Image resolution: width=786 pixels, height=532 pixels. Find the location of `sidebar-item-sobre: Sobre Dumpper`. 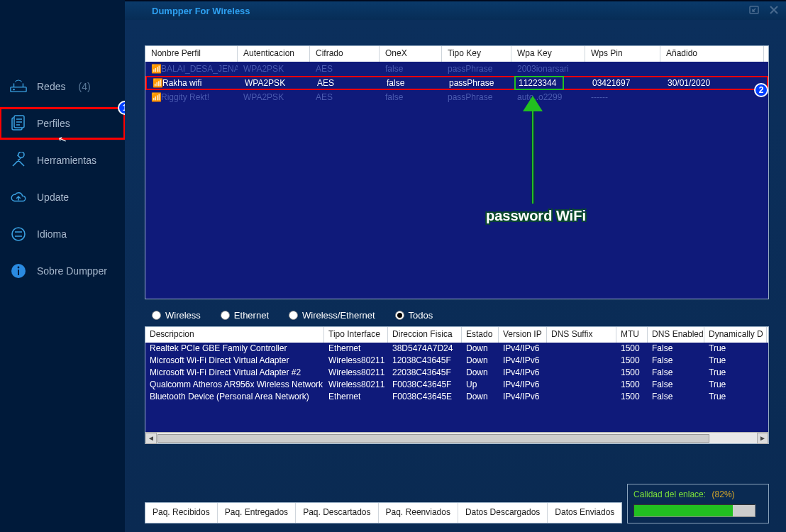

sidebar-item-sobre: Sobre Dumpper is located at coordinates (62, 271).